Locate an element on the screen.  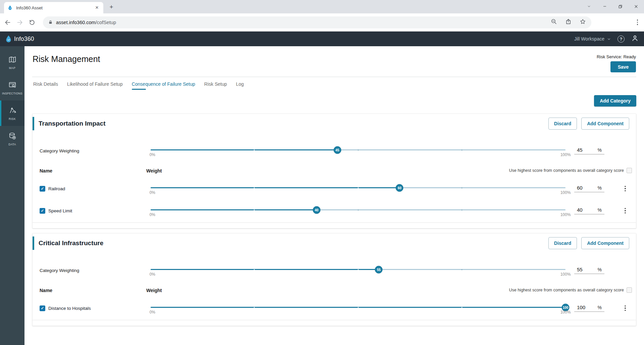
browser-tab-title: Info360 Asset is located at coordinates (53, 8).